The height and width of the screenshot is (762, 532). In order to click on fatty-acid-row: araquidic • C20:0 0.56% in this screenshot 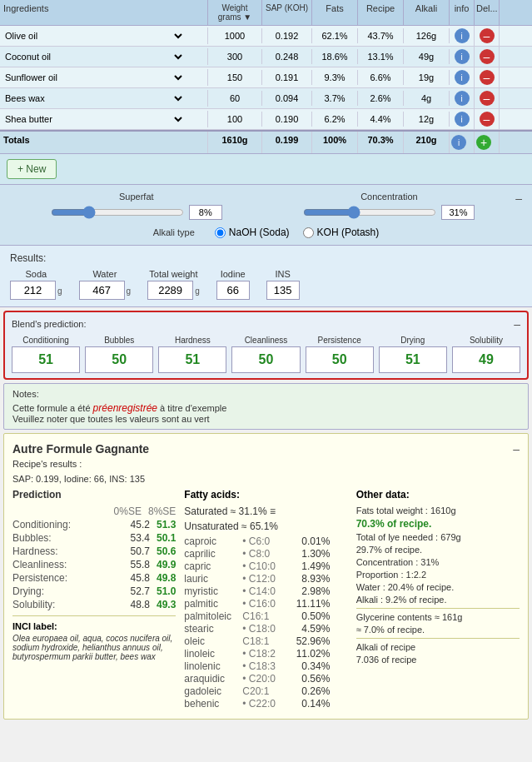, I will do `click(266, 679)`.